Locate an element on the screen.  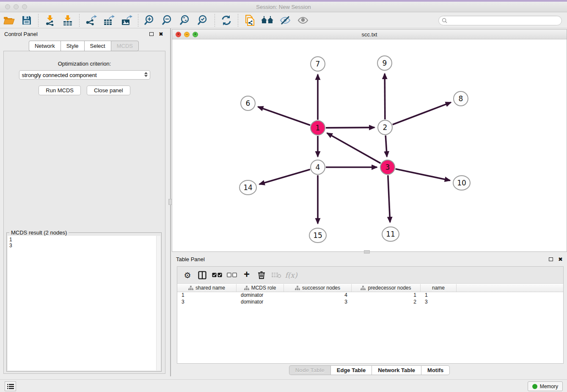
deselect-all-checkboxes-icon is located at coordinates (232, 275).